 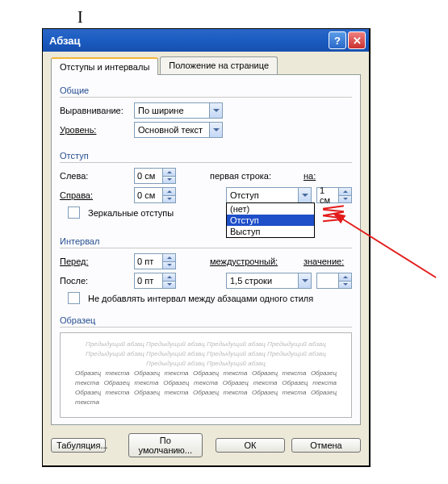 What do you see at coordinates (206, 156) in the screenshot?
I see `section-indent: Отступ` at bounding box center [206, 156].